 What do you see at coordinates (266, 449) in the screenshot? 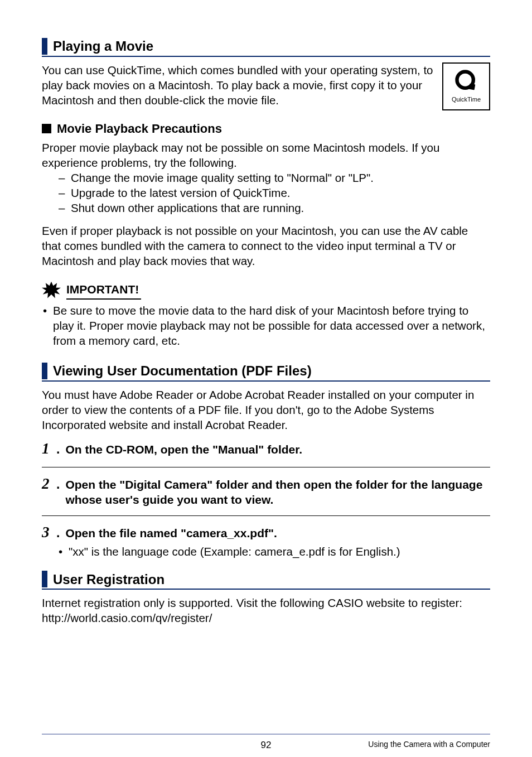
I see `step-1: 1. On the CD-ROM, open the "Manual" fold…` at bounding box center [266, 449].